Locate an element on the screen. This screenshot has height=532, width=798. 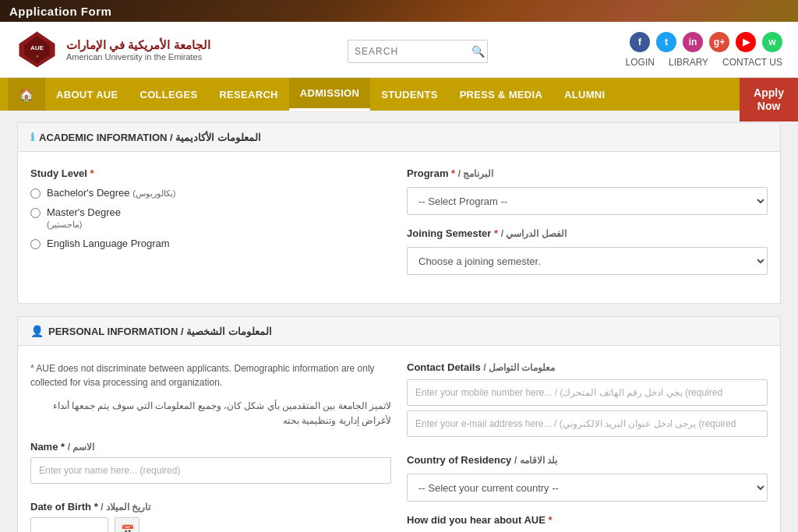
search-box: 🔍 is located at coordinates (418, 51).